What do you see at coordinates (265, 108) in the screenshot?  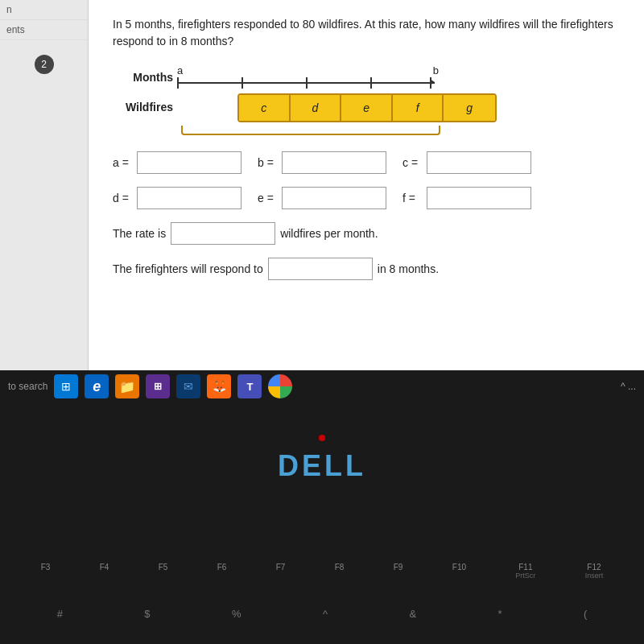 I see `wildfire-box-c: c` at bounding box center [265, 108].